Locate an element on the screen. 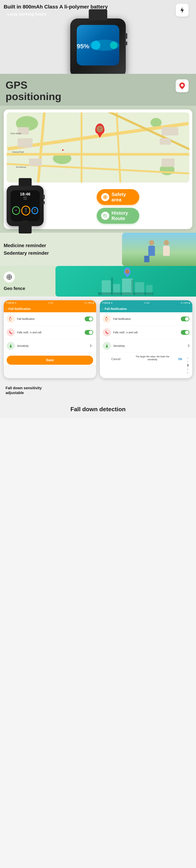 Image resolution: width=196 pixels, height=868 pixels. save-button: Save is located at coordinates (50, 360).